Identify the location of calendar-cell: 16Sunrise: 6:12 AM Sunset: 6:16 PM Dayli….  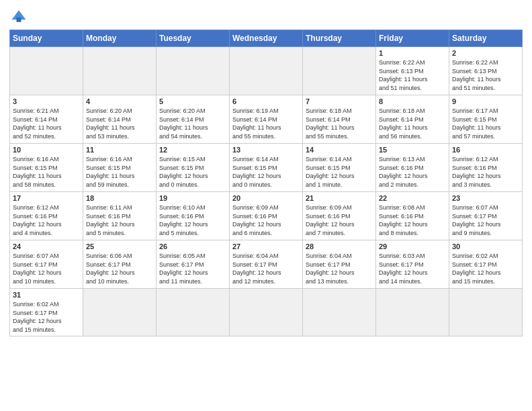
(486, 168).